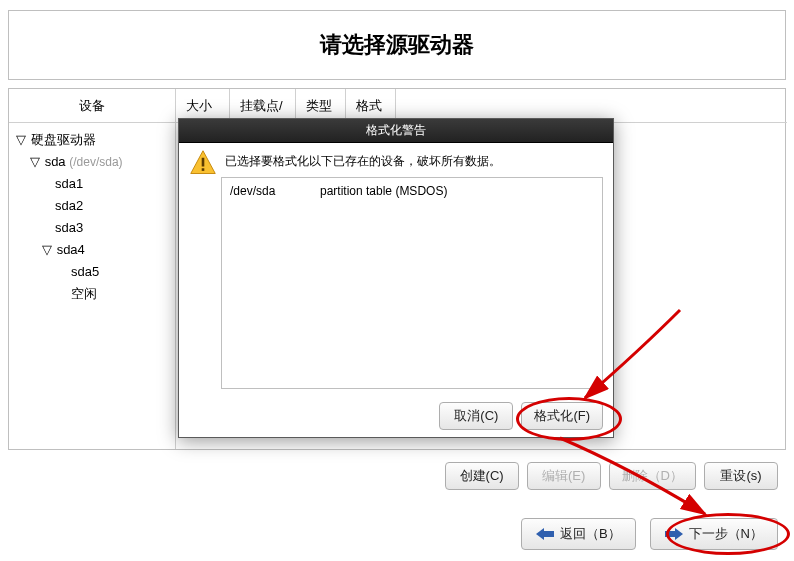 The image size is (794, 561). Describe the element at coordinates (482, 476) in the screenshot. I see `create-button: 创建(C)` at that location.